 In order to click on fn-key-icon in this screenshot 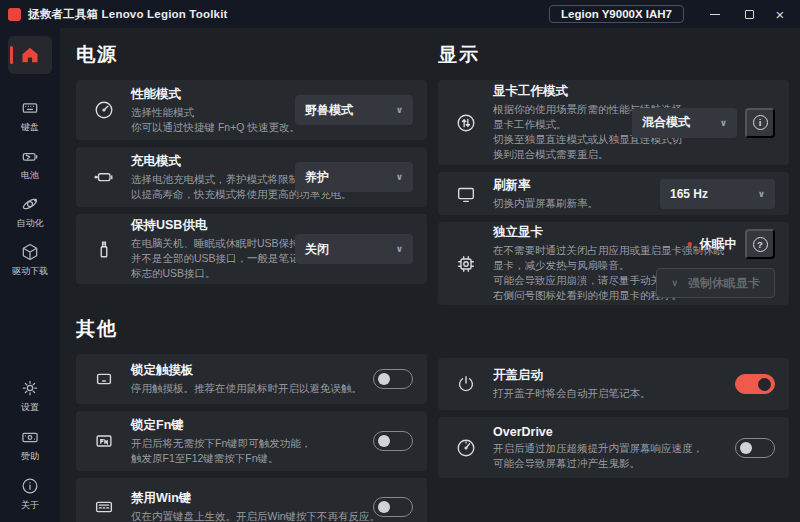, I will do `click(104, 441)`.